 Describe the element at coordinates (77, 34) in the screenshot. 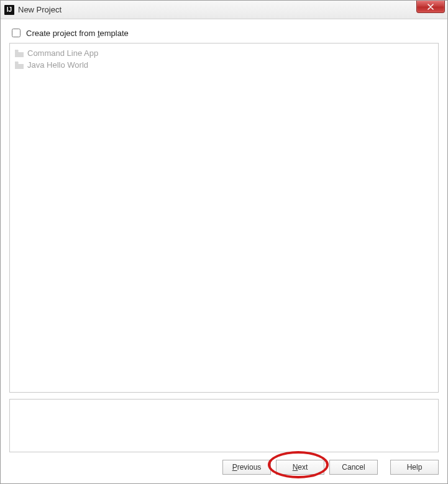

I see `create-from-template-label: Create project from template` at that location.